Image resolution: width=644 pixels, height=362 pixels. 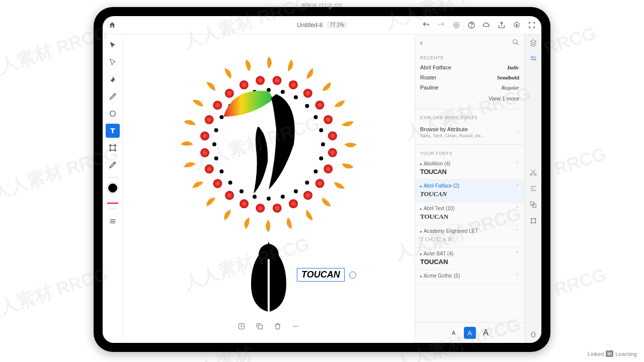 I want to click on recent-font-row: Abril FatfaceItalic, so click(x=470, y=67).